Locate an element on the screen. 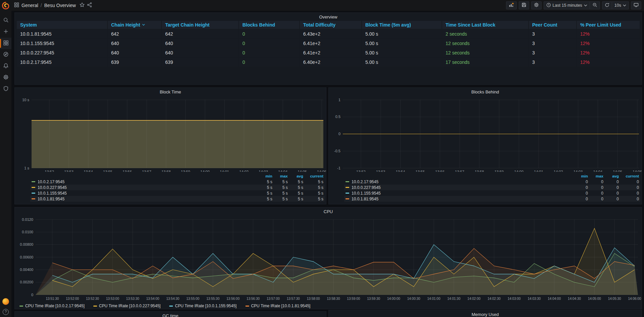  save-dashboard-button is located at coordinates (524, 5).